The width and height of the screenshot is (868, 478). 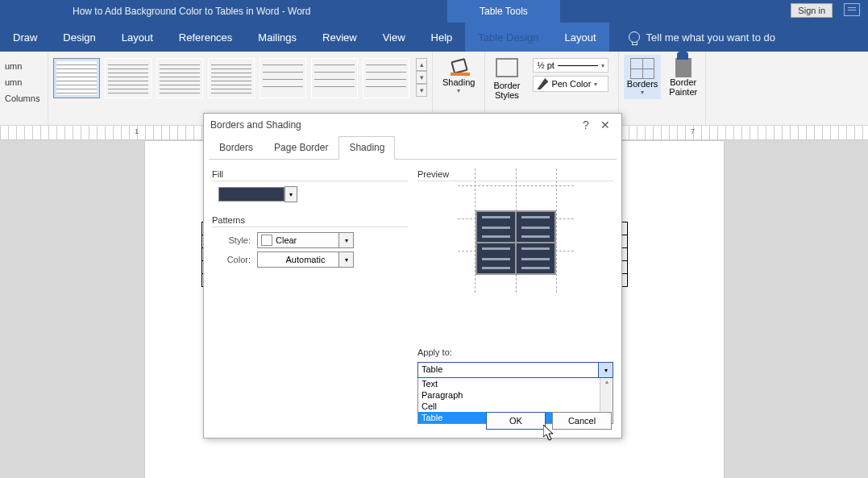 I want to click on shading-preview, so click(x=516, y=231).